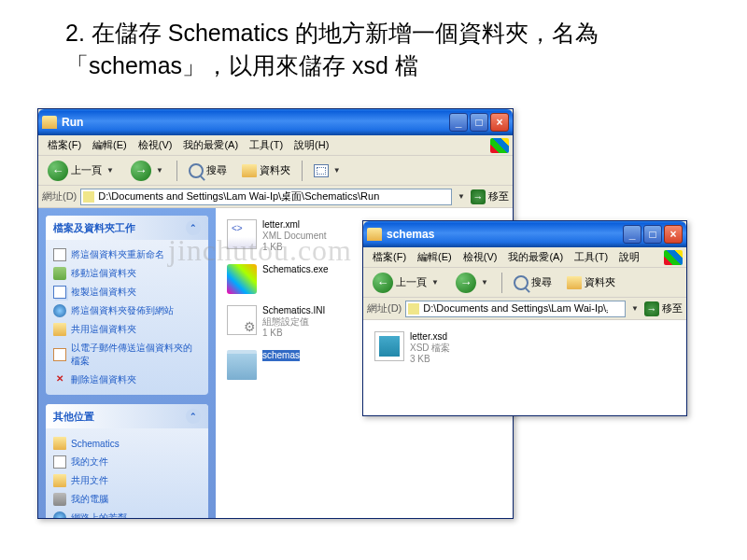 Image resolution: width=747 pixels, height=560 pixels. I want to click on file-name: schemas, so click(281, 356).